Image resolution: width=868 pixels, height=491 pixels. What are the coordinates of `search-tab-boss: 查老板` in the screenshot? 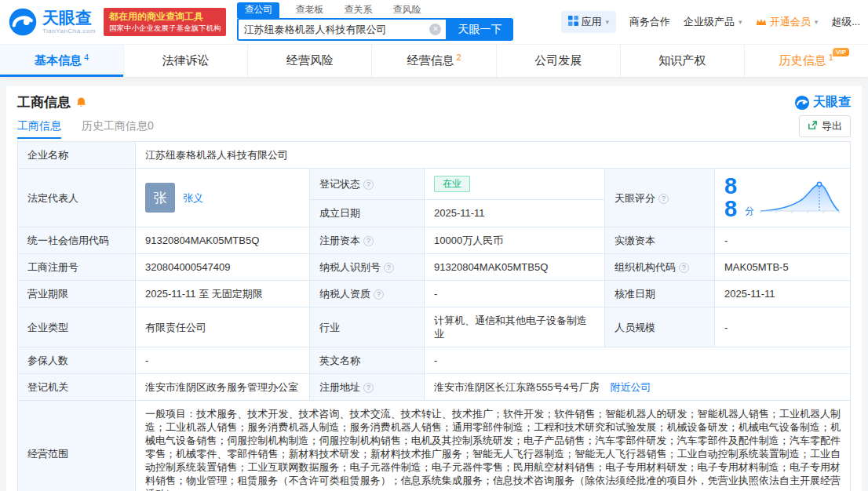 It's located at (309, 10).